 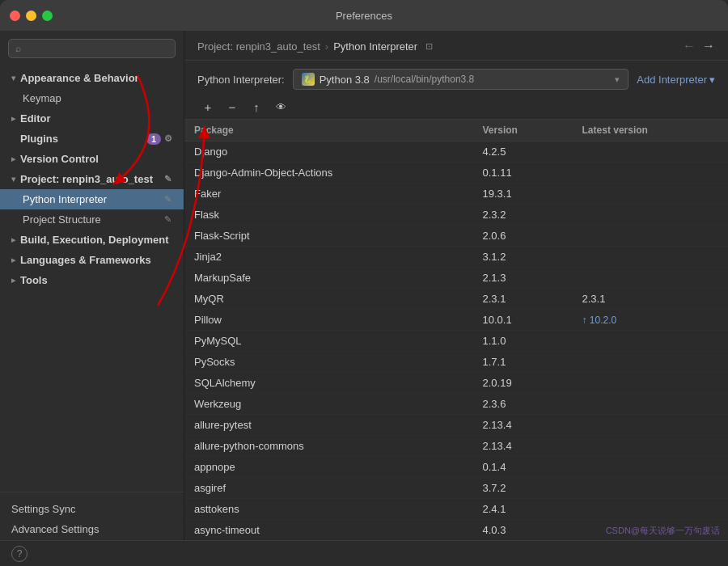 I want to click on table-row: Django-Admin-Object-Actions0.1.11, so click(x=456, y=173).